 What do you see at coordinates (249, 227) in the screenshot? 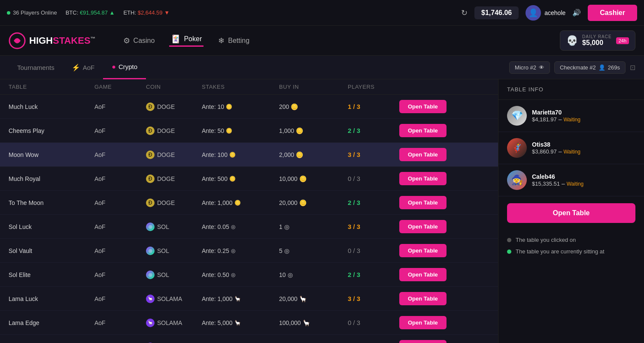
I see `table-row: Sol Luck AoF ◎ SOL Ante: 0.05 ◎ 1 ◎ 3 / …` at bounding box center [249, 227].